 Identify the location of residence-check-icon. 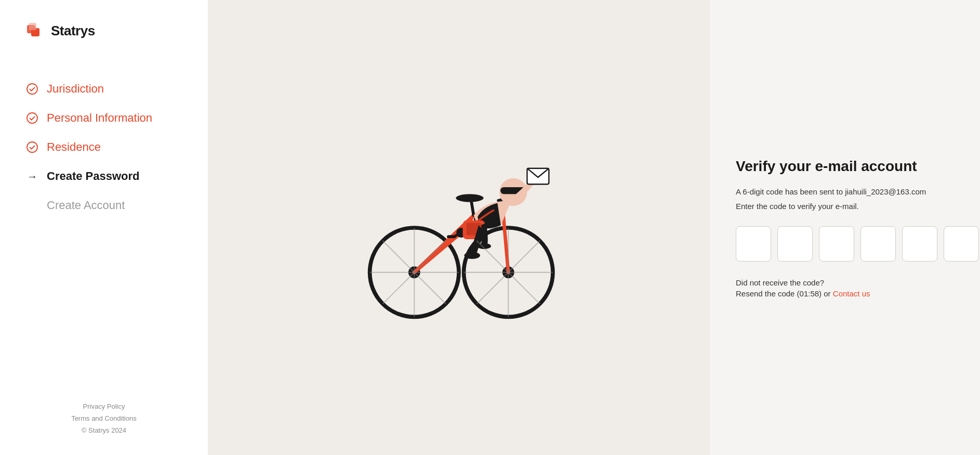
(32, 147).